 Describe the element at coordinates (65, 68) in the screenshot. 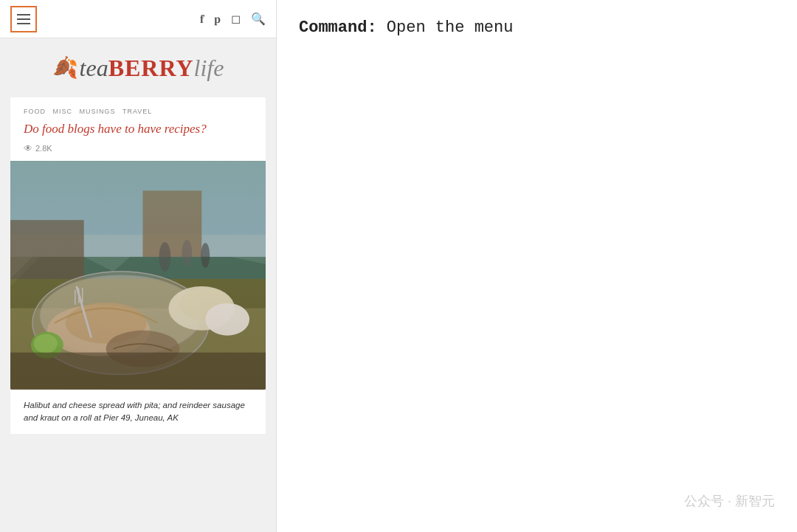

I see `logo-leaf-icon: 🍂` at that location.